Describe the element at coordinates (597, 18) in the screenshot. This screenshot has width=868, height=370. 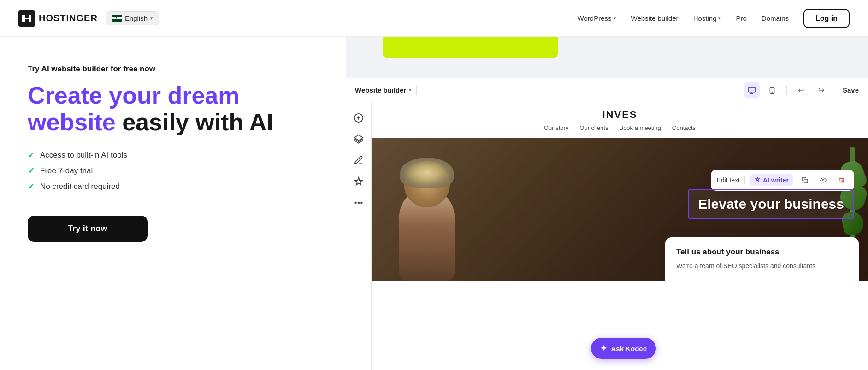
I see `nav-wordpress: WordPress ▾` at that location.